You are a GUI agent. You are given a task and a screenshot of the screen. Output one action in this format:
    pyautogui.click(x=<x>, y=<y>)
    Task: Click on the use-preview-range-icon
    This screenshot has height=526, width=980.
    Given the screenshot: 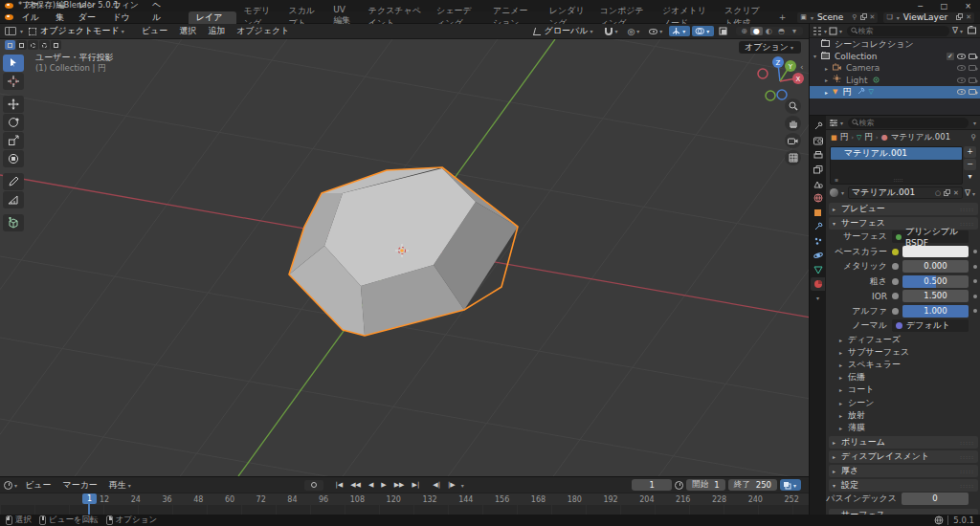 What is the action you would take?
    pyautogui.click(x=679, y=486)
    